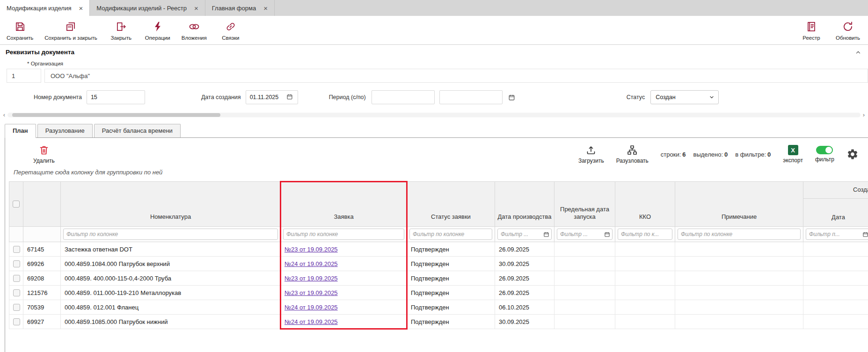  I want to click on cell-deadline, so click(585, 308).